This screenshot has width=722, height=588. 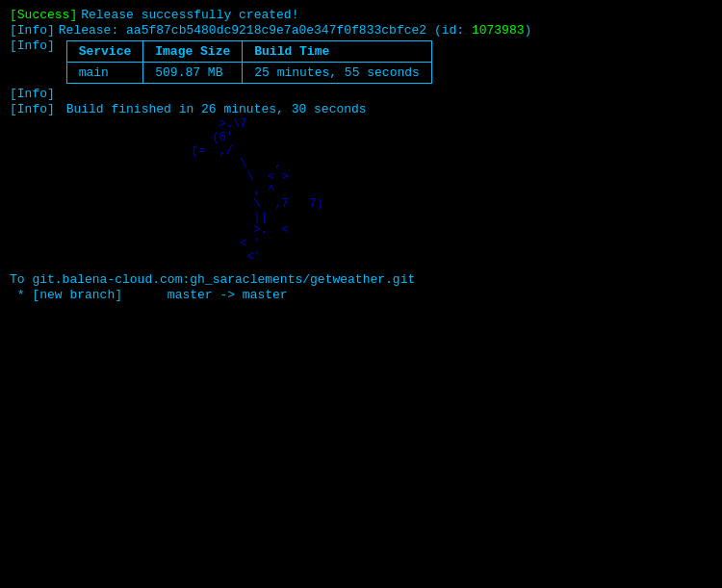 What do you see at coordinates (33, 94) in the screenshot?
I see `info-tag-3: [Info]` at bounding box center [33, 94].